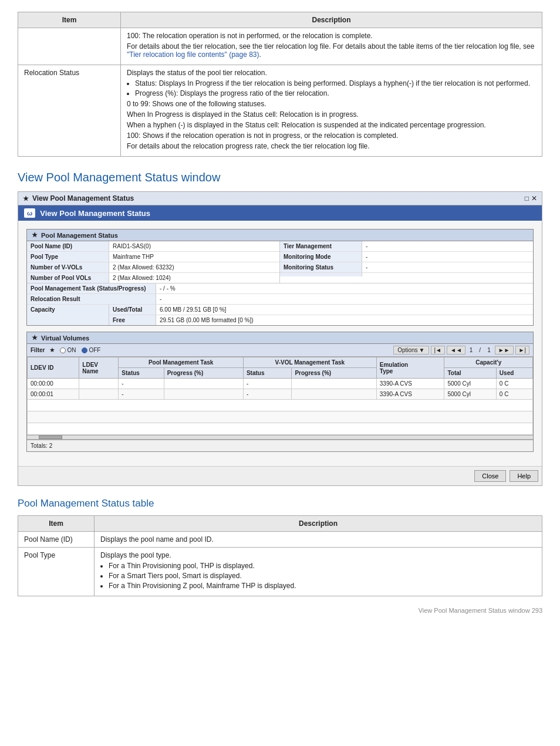 The height and width of the screenshot is (746, 560). Describe the element at coordinates (153, 268) in the screenshot. I see `pool-row: Number of V-VOLs 2 (Max Allowed: 63232)` at that location.